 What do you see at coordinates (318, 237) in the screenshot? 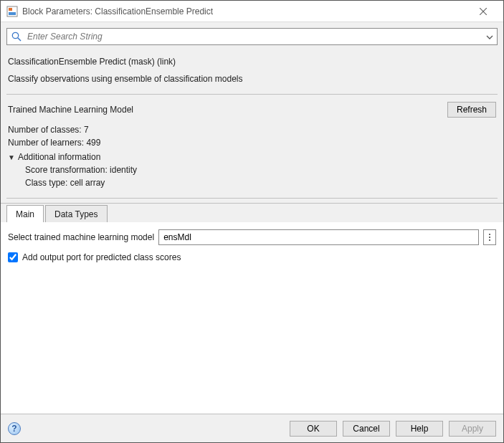
I see `select-model-input` at bounding box center [318, 237].